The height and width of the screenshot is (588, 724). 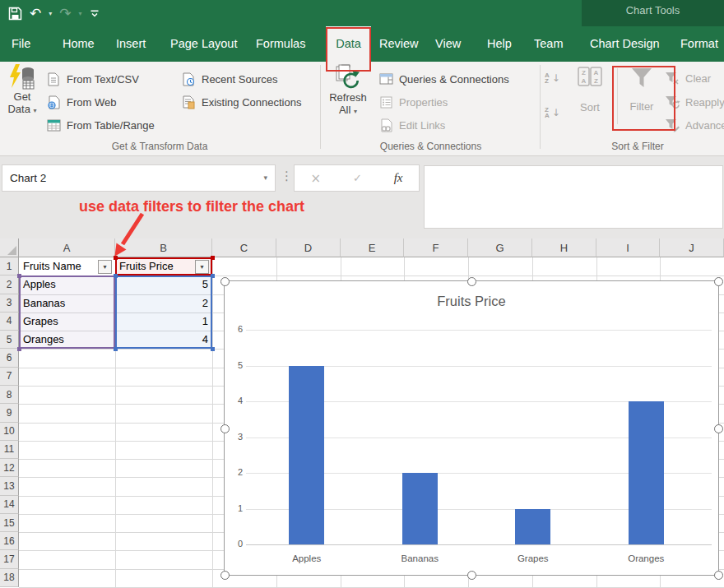 I want to click on tab-page-layout: Page Layout, so click(x=204, y=44).